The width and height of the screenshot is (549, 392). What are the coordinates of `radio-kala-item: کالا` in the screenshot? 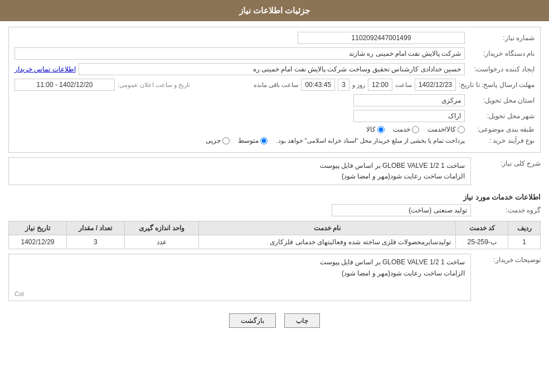 It's located at (376, 129).